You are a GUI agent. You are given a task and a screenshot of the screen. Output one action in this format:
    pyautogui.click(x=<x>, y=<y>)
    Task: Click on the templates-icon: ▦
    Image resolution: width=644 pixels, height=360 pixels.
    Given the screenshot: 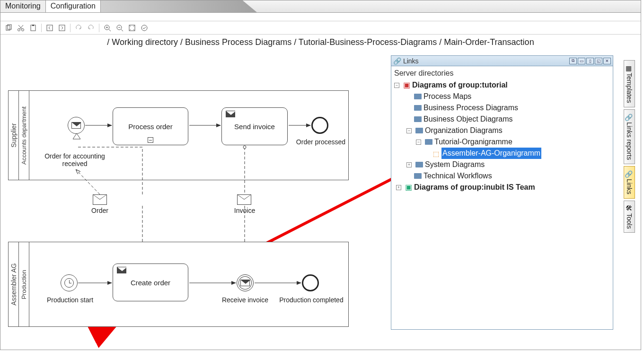 What is the action you would take?
    pyautogui.click(x=629, y=68)
    